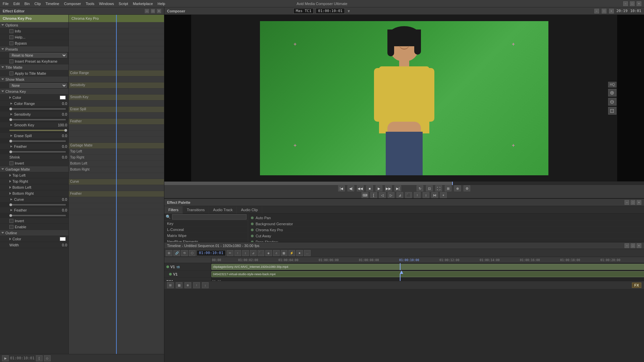 The height and width of the screenshot is (362, 644). I want to click on next-edit-btn: ▷, so click(391, 195).